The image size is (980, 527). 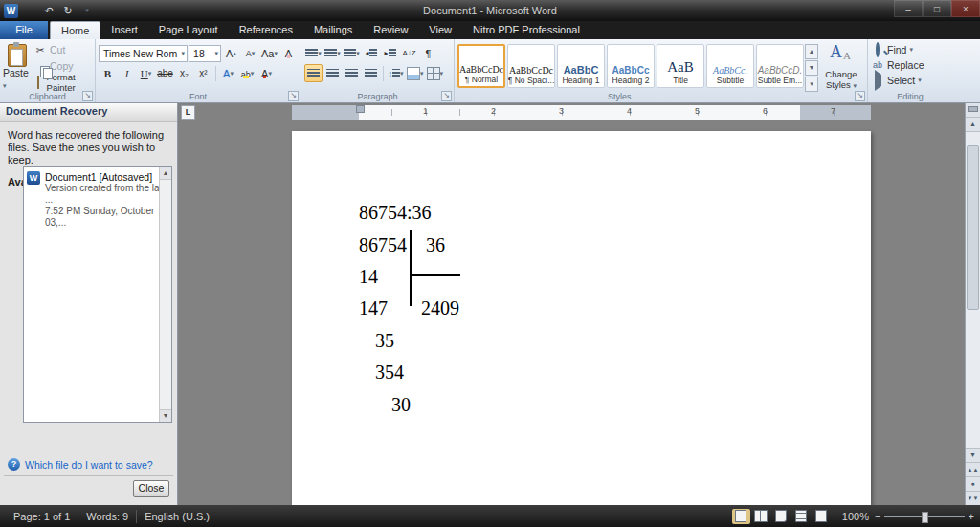 What do you see at coordinates (165, 295) in the screenshot?
I see `filelist-scrollbar: ▲ ▼` at bounding box center [165, 295].